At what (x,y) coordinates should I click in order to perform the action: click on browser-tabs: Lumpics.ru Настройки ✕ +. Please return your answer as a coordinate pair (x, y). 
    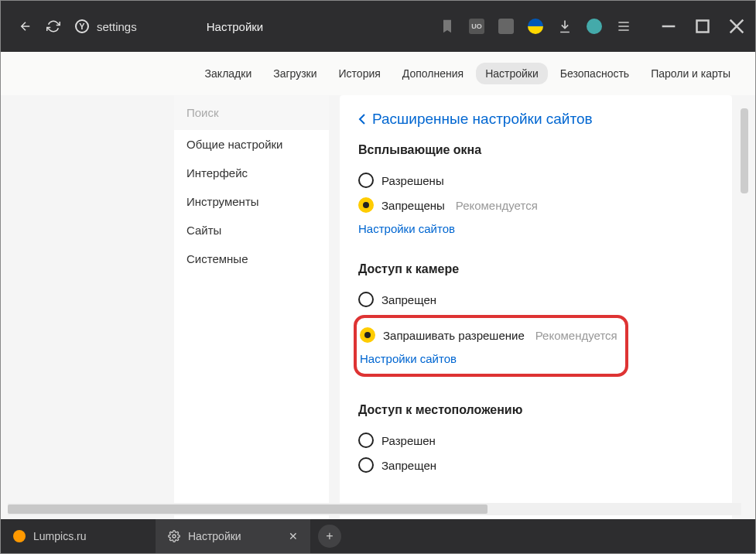
    Looking at the image, I should click on (378, 536).